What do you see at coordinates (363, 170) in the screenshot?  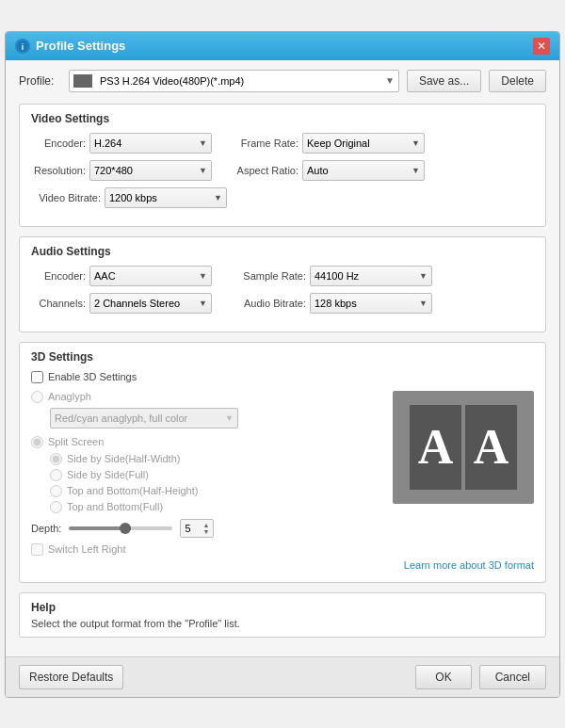 I see `aspect-ratio-select: Auto ▼` at bounding box center [363, 170].